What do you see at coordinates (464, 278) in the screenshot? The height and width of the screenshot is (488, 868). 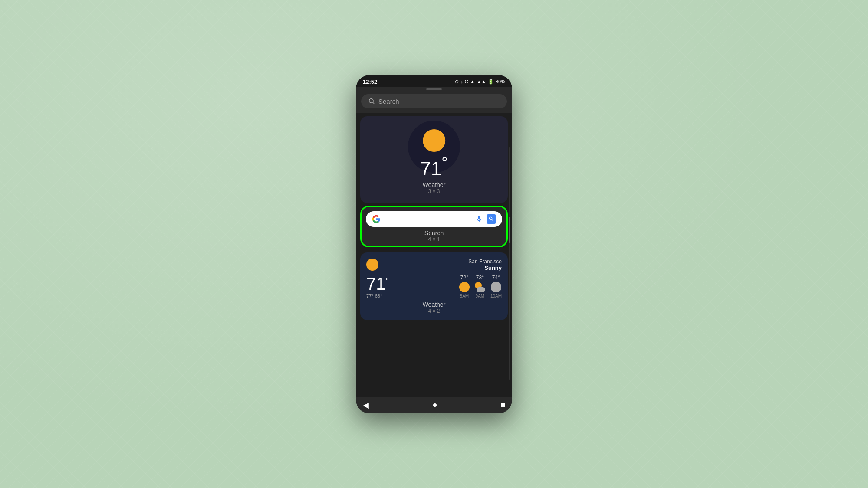 I see `hour-temp-8am: 72°` at bounding box center [464, 278].